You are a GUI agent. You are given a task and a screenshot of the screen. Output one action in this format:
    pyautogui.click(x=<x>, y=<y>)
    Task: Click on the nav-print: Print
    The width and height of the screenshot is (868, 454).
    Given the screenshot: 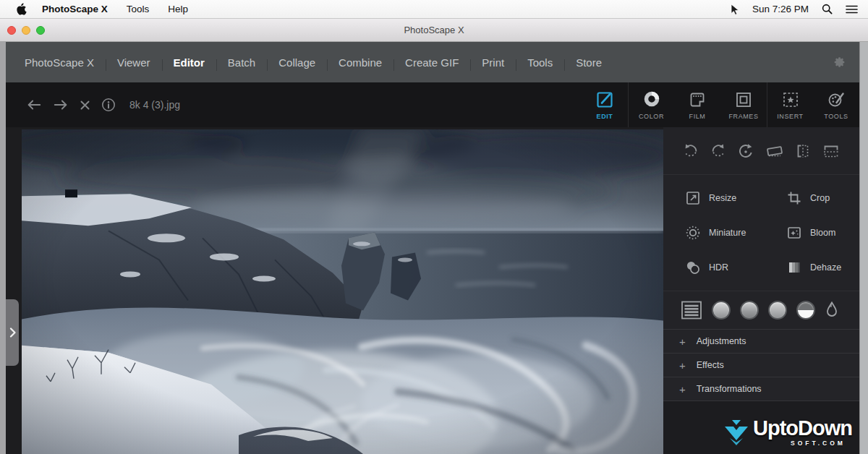 What is the action you would take?
    pyautogui.click(x=493, y=62)
    